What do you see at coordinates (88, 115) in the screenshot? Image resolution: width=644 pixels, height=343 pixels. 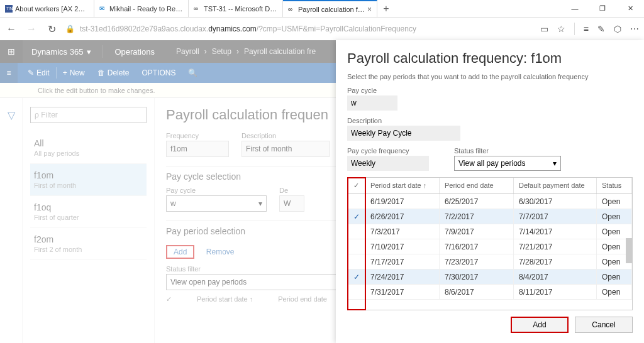 I see `filter-input` at bounding box center [88, 115].